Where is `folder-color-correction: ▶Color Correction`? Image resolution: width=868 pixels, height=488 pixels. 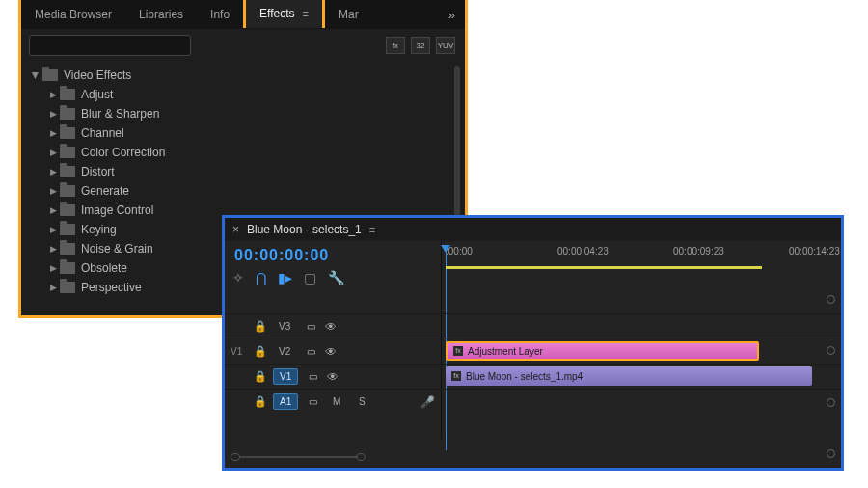
folder-color-correction: ▶Color Correction is located at coordinates (243, 152).